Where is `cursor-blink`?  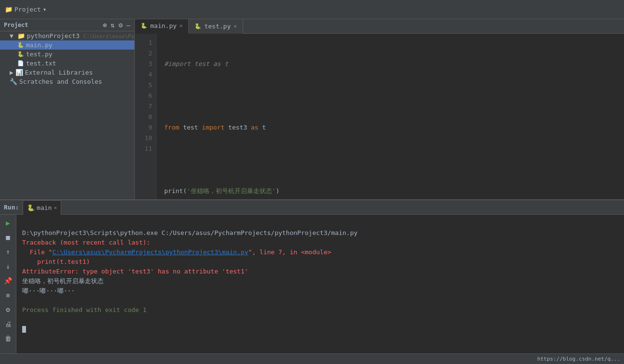 cursor-blink is located at coordinates (24, 329).